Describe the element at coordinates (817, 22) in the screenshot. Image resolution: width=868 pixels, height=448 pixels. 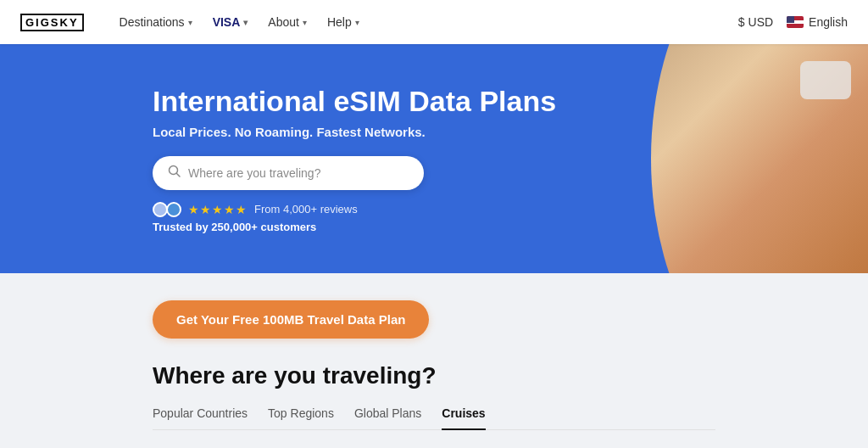
I see `language-selector: English` at that location.